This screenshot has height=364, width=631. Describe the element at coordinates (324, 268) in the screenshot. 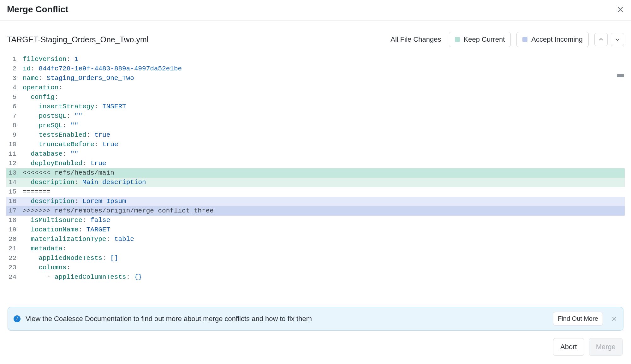

I see `code-content: columns:` at that location.